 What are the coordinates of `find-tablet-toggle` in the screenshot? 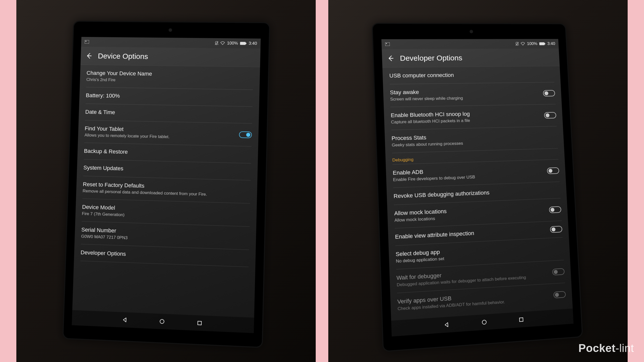 It's located at (246, 135).